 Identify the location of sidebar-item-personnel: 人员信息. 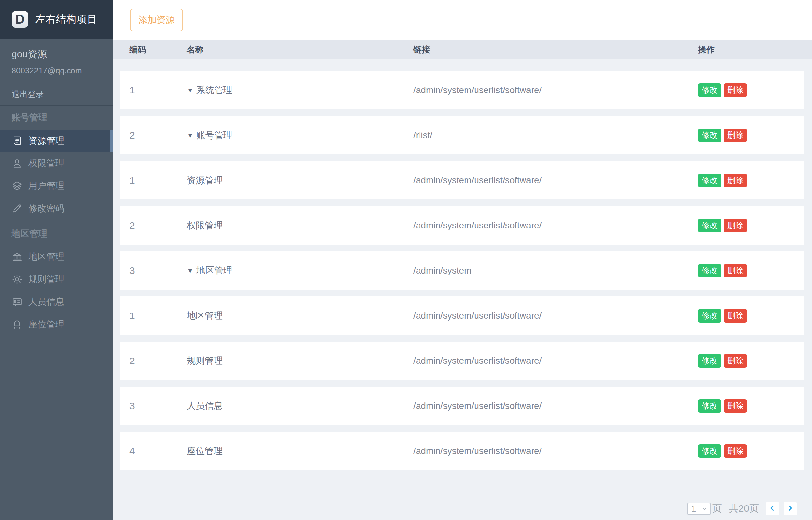
(56, 302).